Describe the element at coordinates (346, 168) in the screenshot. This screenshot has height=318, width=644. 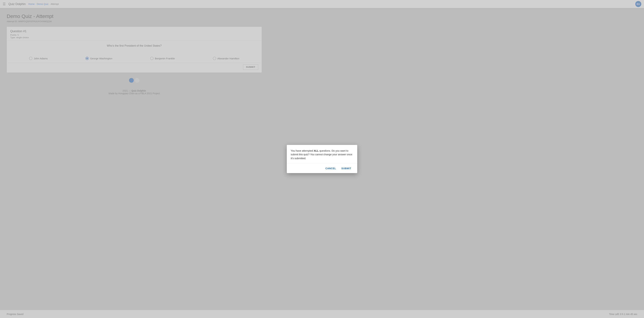
I see `dialog-submit-button: SUBMIT` at that location.